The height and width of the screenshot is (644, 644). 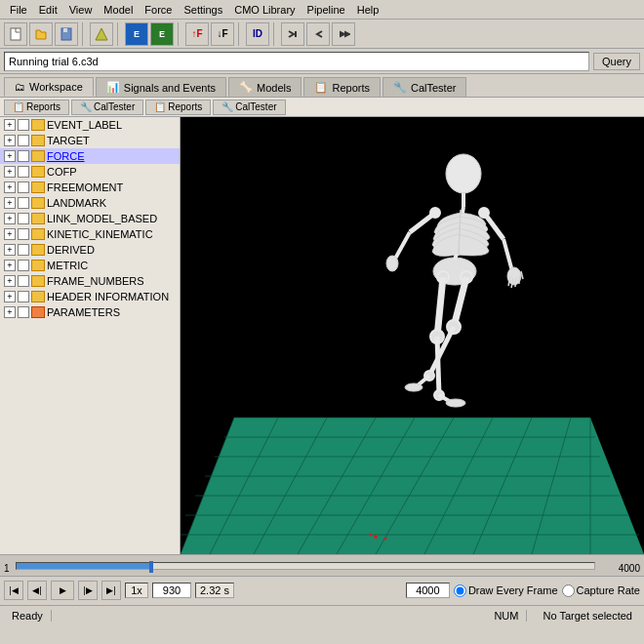 What do you see at coordinates (41, 34) in the screenshot?
I see `open-button` at bounding box center [41, 34].